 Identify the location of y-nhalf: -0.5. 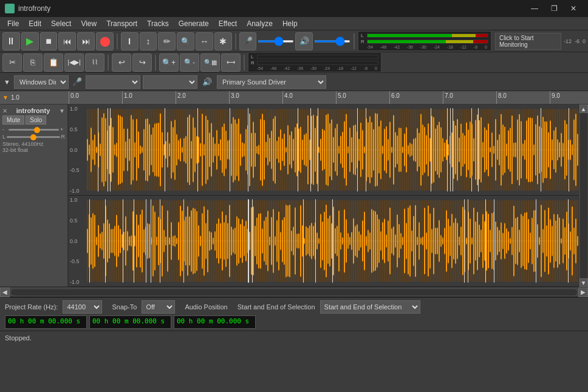
(78, 170).